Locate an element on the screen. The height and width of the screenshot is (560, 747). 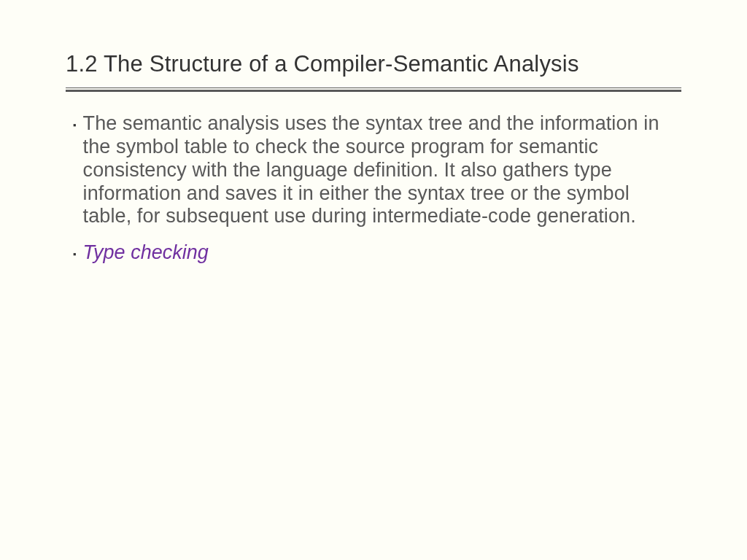
slide-title: 1.2 The Structure of a Compiler-Semantic… is located at coordinates (374, 64).